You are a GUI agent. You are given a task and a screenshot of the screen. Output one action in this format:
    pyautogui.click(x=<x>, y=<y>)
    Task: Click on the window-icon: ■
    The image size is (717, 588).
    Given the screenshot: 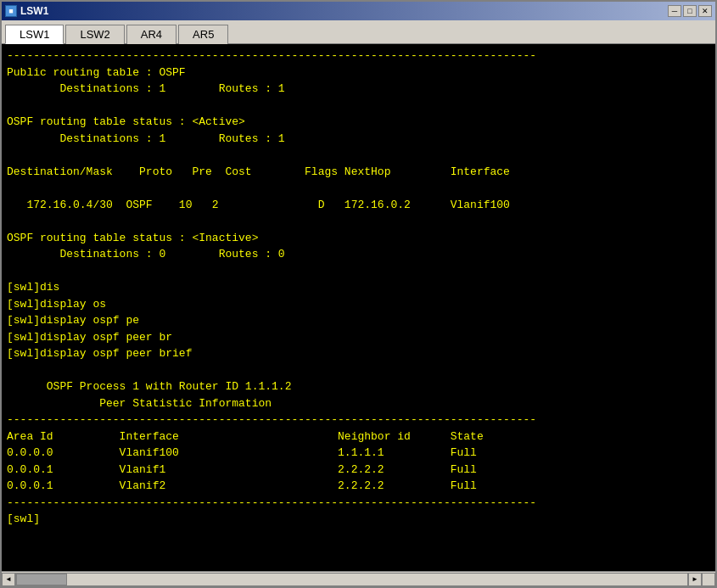 What is the action you would take?
    pyautogui.click(x=11, y=11)
    